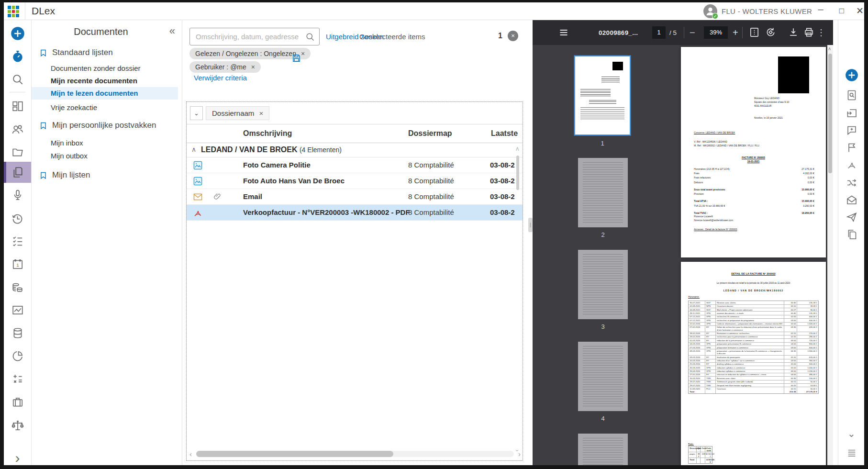 The width and height of the screenshot is (868, 469). What do you see at coordinates (17, 34) in the screenshot?
I see `nav-add-button` at bounding box center [17, 34].